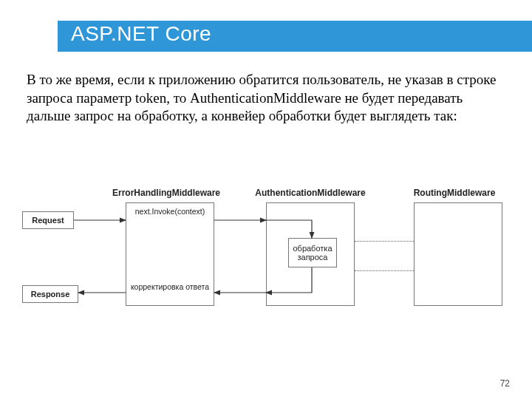  I want to click on auth-center-box: обработка запроса, so click(313, 253).